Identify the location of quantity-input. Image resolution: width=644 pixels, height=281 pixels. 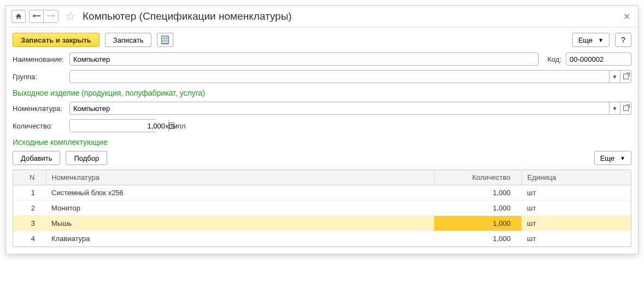
(119, 126).